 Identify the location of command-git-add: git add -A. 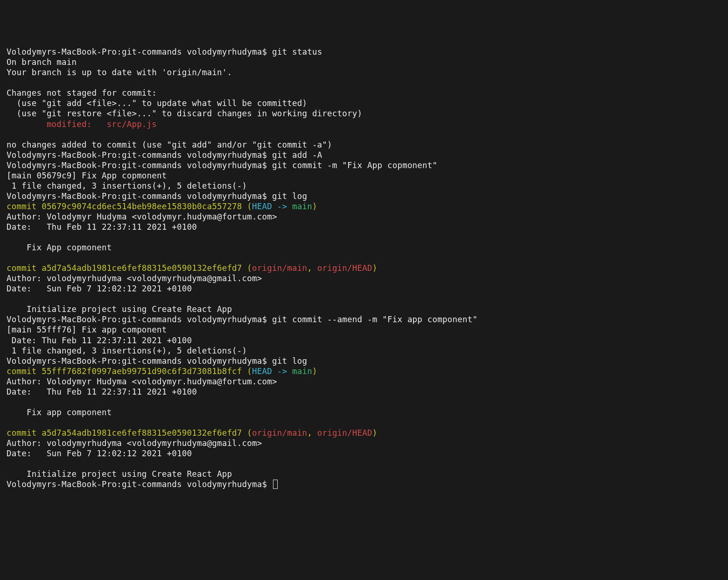
(297, 155).